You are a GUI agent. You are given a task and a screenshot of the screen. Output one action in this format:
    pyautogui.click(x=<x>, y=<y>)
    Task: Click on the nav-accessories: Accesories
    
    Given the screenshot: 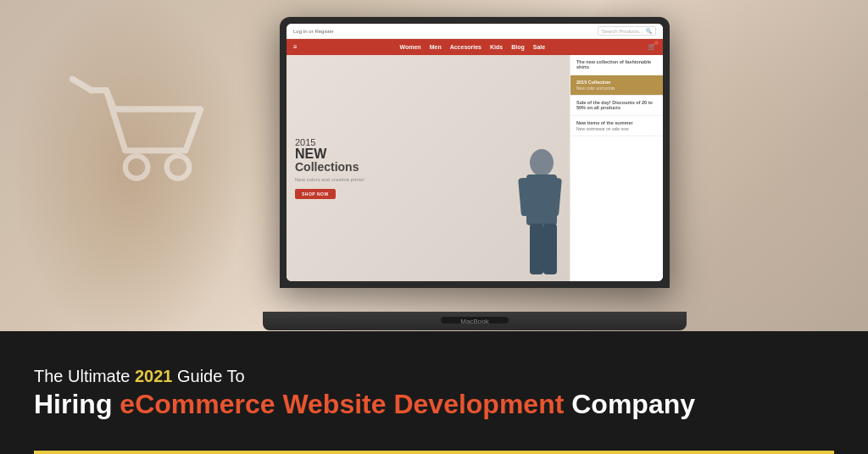 What is the action you would take?
    pyautogui.click(x=466, y=47)
    